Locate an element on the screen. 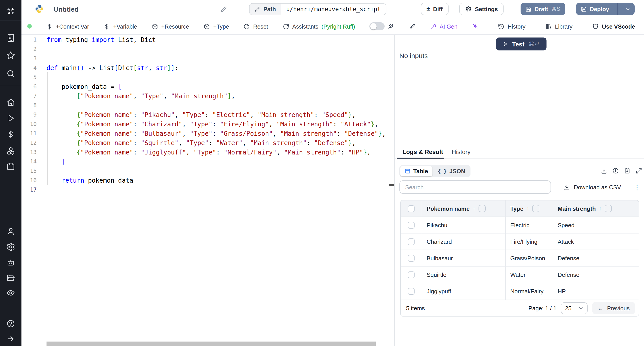 The width and height of the screenshot is (644, 346). braces-icon: { } is located at coordinates (442, 171).